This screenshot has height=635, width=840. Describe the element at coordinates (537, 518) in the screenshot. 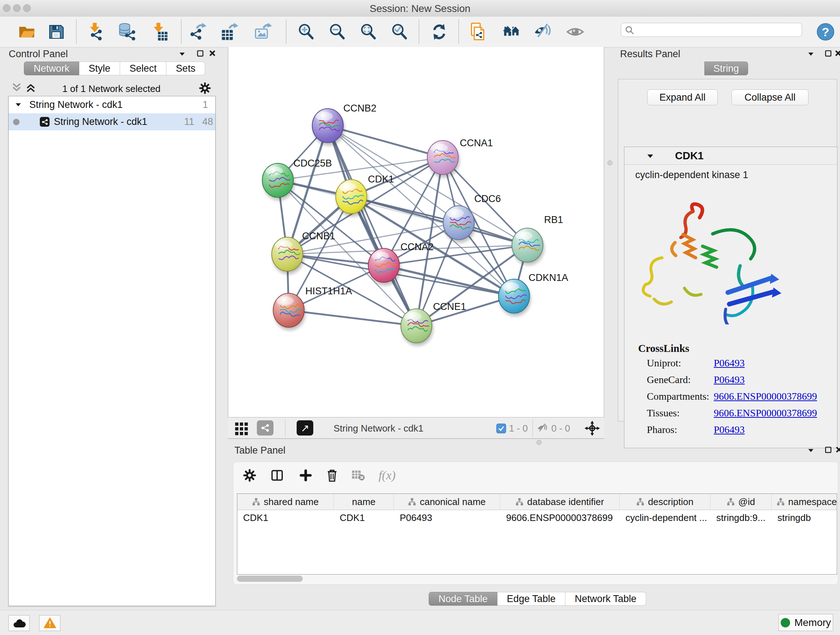

I see `table-row: CDK1CDK1P064939606.ENSP00000378699cyclin…` at that location.